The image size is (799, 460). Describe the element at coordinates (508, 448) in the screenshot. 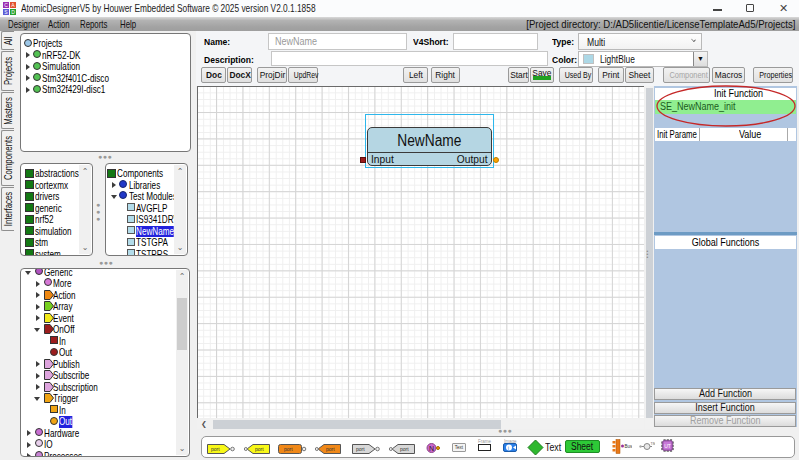

I see `svg-text: i` at that location.